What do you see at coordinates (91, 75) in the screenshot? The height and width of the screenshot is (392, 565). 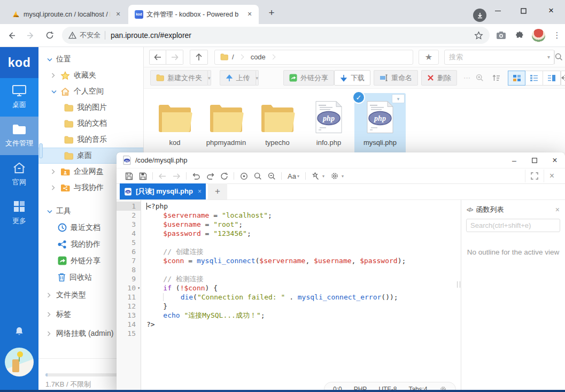 I see `tree-item-favorites: 收藏夹` at bounding box center [91, 75].